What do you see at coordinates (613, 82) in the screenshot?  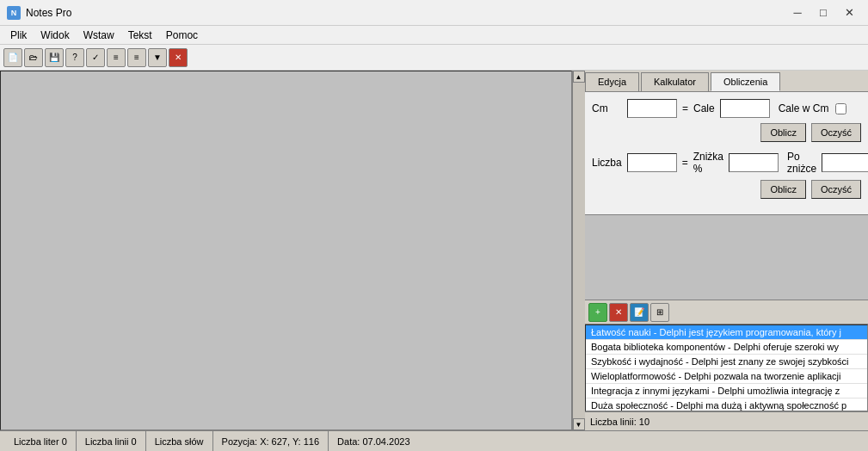 I see `tab-edycja: Edycja` at bounding box center [613, 82].